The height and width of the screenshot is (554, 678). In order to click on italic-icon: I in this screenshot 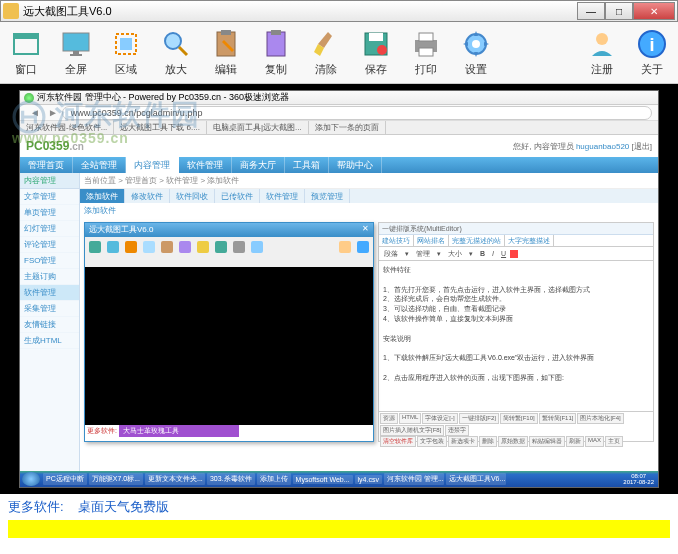, I will do `click(493, 254)`.